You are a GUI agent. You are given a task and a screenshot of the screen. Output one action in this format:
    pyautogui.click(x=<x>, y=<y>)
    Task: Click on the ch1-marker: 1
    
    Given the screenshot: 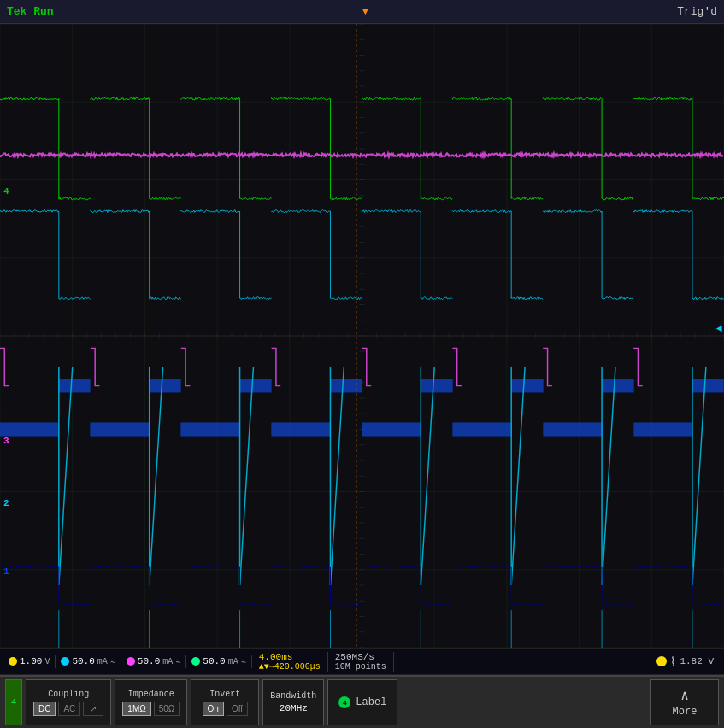 What is the action you would take?
    pyautogui.click(x=7, y=572)
    